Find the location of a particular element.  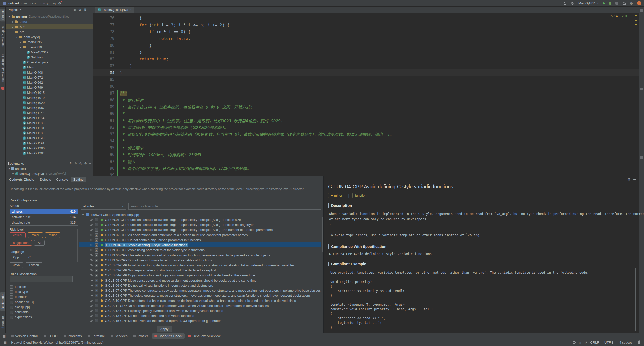

tree-item: ▾com.wxy.oj is located at coordinates (49, 37).